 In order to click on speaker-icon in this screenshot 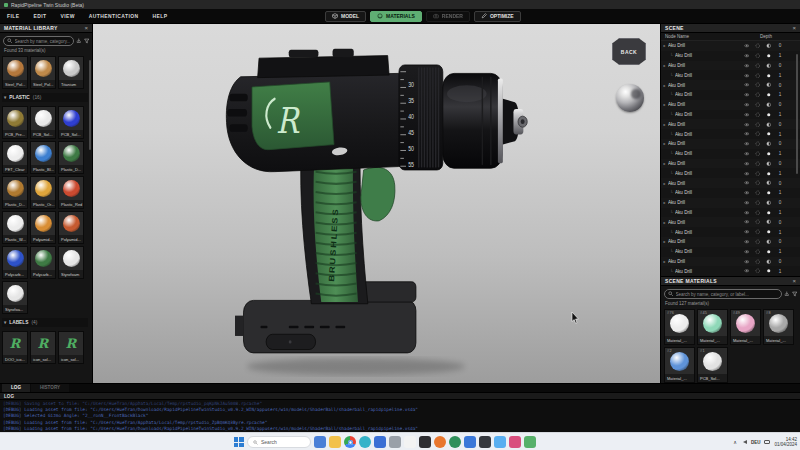, I will do `click(744, 442)`.